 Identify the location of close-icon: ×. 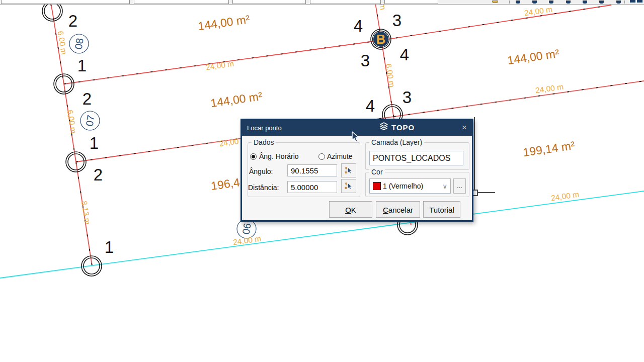
(464, 128).